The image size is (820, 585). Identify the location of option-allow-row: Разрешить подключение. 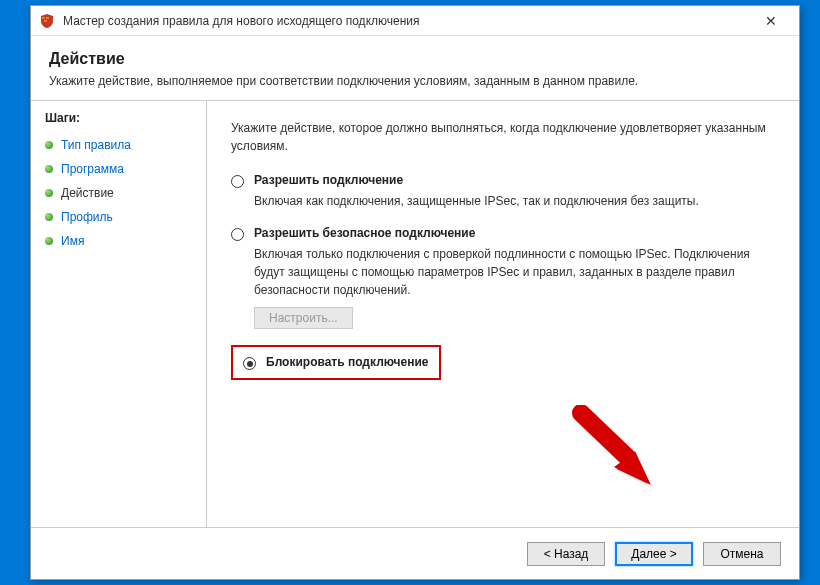
(503, 180).